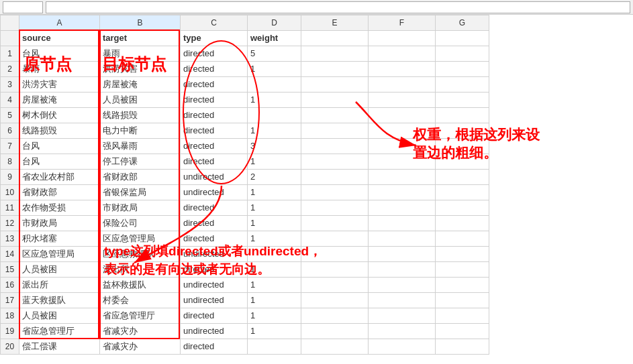 The image size is (633, 364). I want to click on formula-bar, so click(338, 7).